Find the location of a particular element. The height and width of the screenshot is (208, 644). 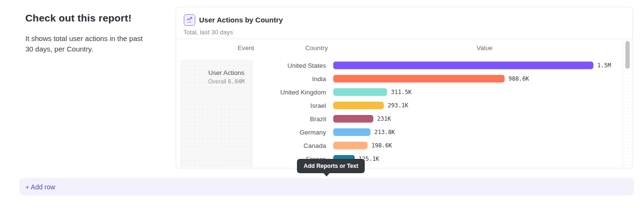

chart-icon is located at coordinates (190, 20).